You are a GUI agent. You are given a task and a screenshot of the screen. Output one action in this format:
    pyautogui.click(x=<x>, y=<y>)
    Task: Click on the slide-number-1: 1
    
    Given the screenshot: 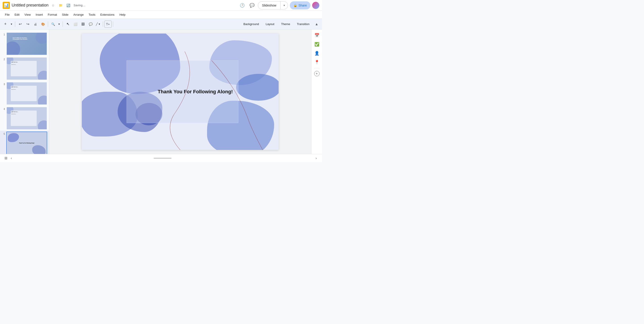 What is the action you would take?
    pyautogui.click(x=4, y=34)
    